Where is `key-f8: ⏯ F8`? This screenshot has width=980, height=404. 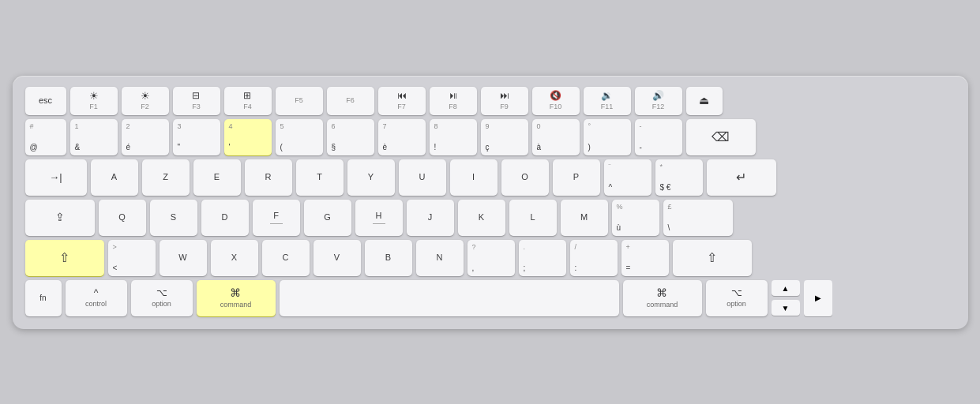 key-f8: ⏯ F8 is located at coordinates (453, 101).